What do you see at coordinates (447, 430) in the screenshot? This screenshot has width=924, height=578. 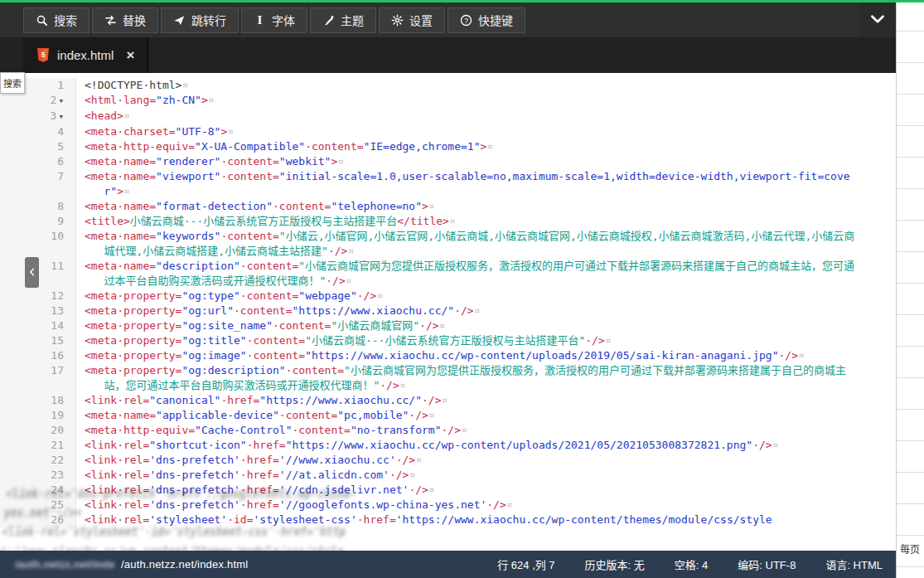 I see `code-row: 20<meta·http-equiv="Cache-Control"·conte…` at bounding box center [447, 430].